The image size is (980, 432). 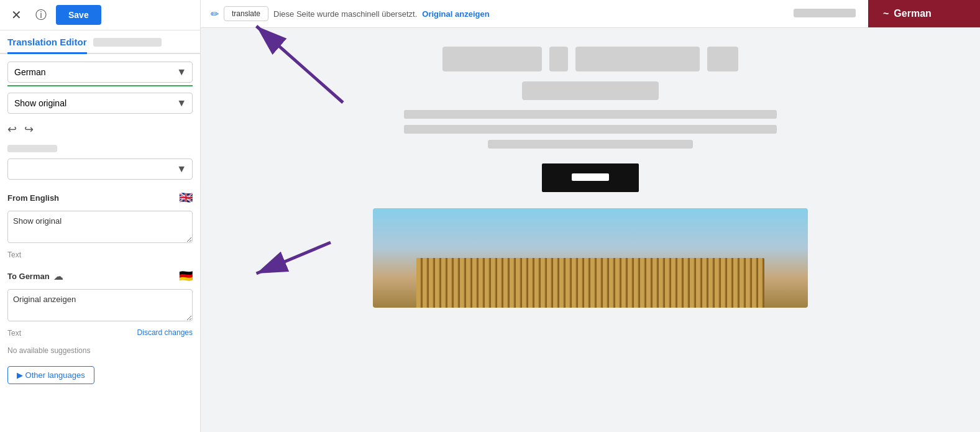 I want to click on original-link: Original anzeigen, so click(x=456, y=14).